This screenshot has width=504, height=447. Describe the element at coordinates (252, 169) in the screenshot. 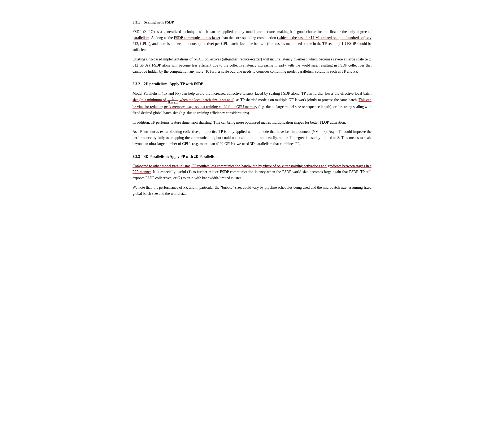

I see `highlighted-text: Compared to other model parallelisms, PP…` at that location.